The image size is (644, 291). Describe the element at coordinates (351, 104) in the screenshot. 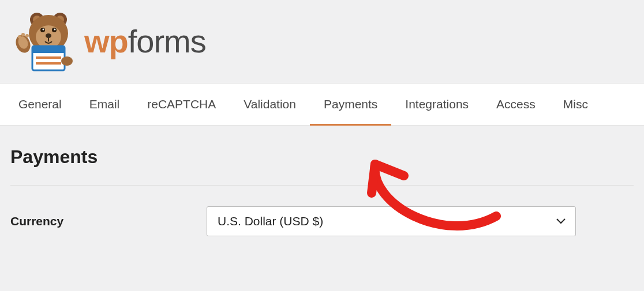

I see `tab-payments: Payments` at that location.